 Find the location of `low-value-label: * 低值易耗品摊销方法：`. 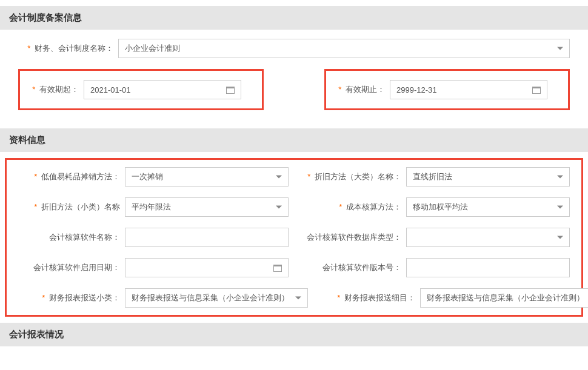

low-value-label: * 低值易耗品摊销方法： is located at coordinates (69, 177).